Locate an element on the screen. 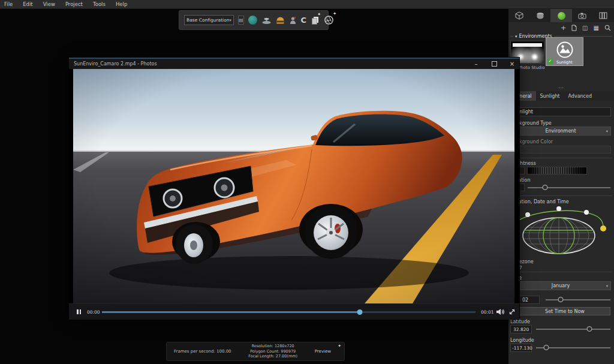  character-icon is located at coordinates (293, 20).